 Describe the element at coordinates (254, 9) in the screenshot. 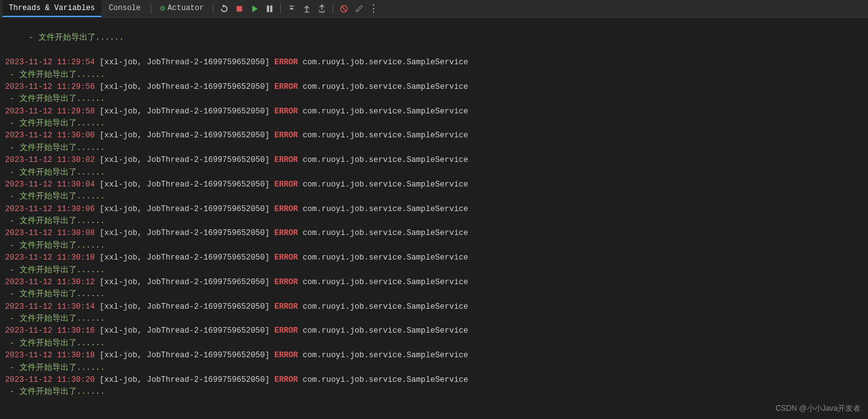

I see `resume-button` at that location.